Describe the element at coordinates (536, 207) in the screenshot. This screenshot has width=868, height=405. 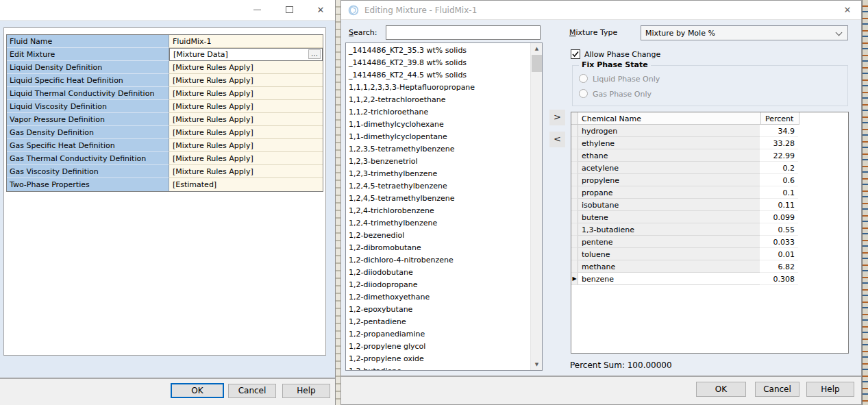
I see `list-scrollbar: ▲ ▼` at that location.